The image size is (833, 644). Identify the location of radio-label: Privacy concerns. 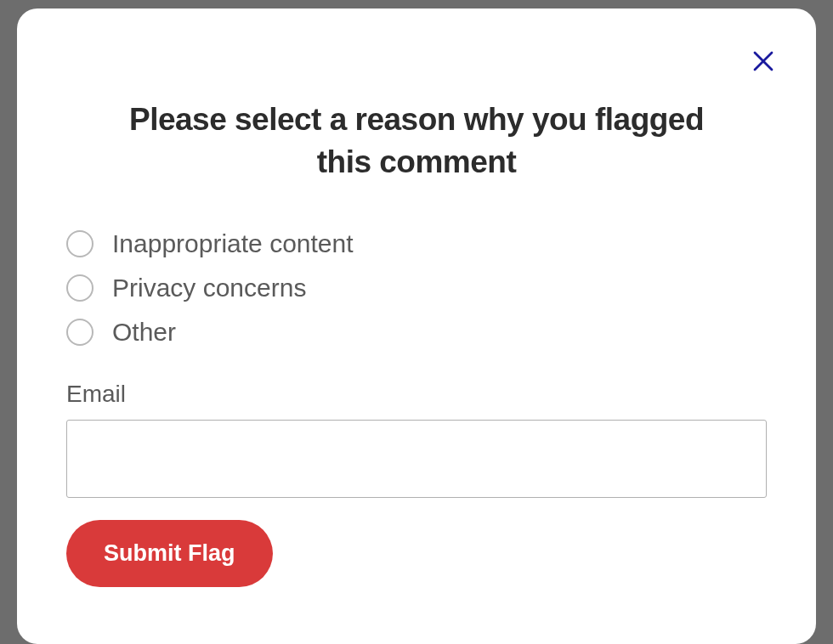
(209, 288).